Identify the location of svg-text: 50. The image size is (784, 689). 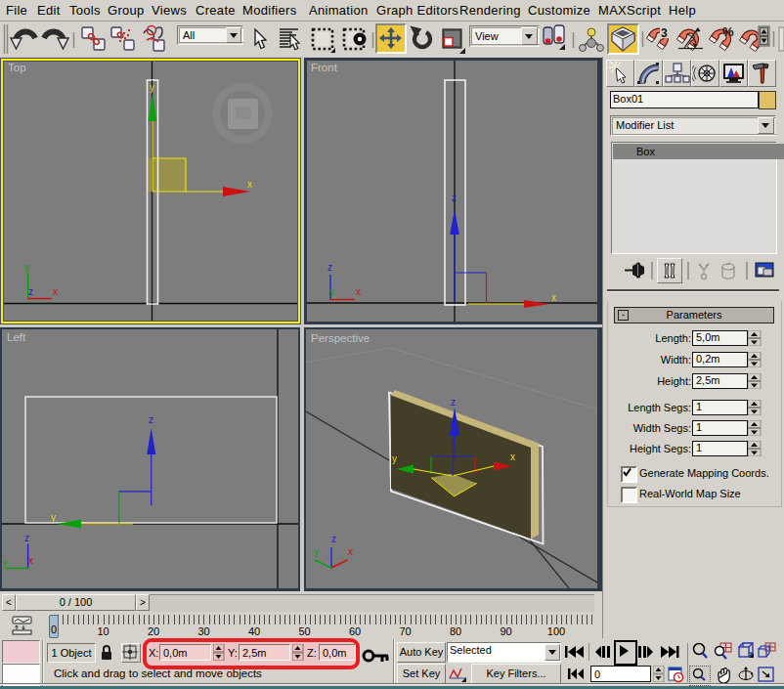
(304, 631).